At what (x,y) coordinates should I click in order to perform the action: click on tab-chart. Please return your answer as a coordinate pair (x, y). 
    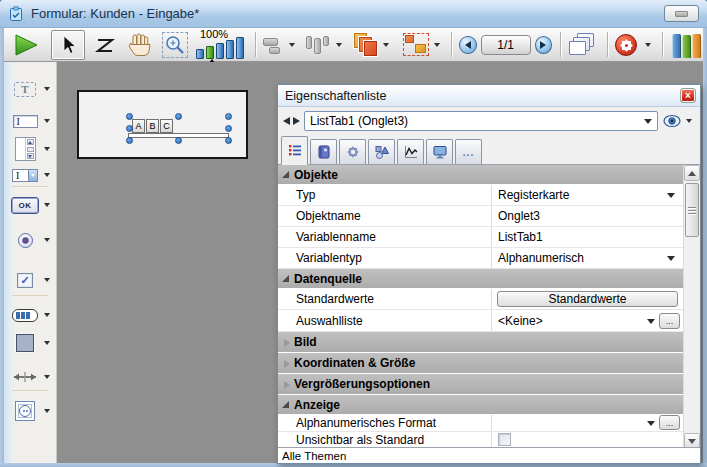
    Looking at the image, I should click on (410, 152).